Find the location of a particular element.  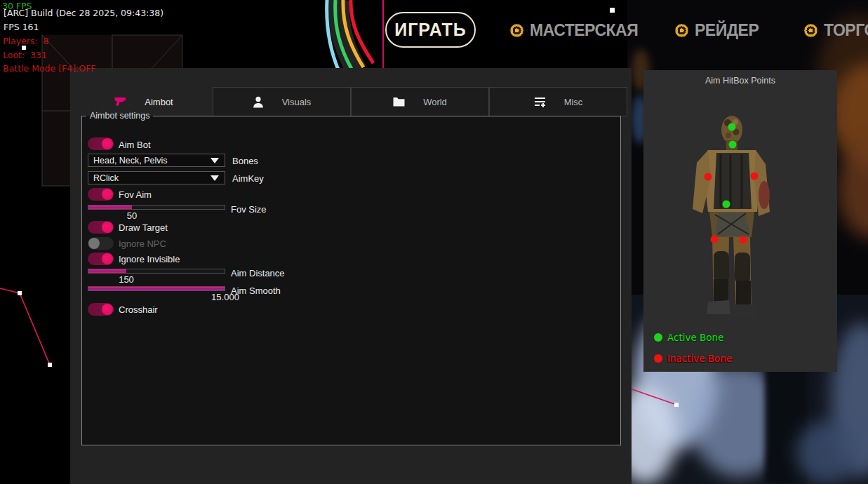

person-icon is located at coordinates (258, 102).